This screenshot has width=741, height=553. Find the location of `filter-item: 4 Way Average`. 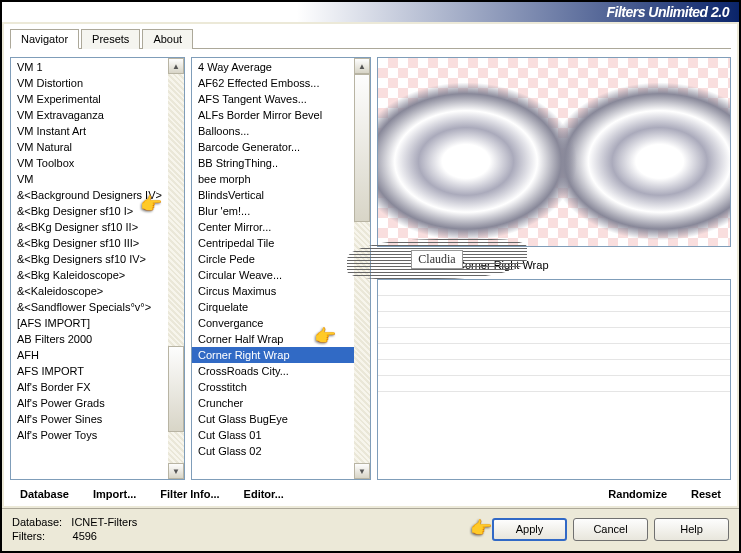

filter-item: 4 Way Average is located at coordinates (273, 67).